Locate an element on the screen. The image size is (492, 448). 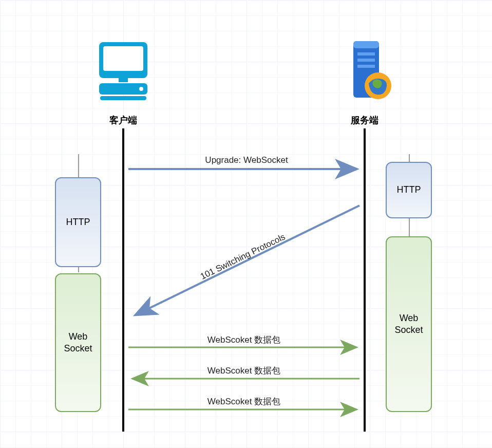
client-computer-icon is located at coordinates (123, 70).